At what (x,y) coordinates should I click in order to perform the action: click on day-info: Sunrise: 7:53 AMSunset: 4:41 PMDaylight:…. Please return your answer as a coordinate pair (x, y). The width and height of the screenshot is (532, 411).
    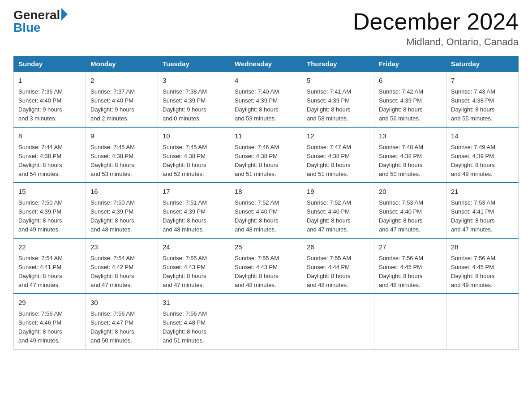
    Looking at the image, I should click on (473, 216).